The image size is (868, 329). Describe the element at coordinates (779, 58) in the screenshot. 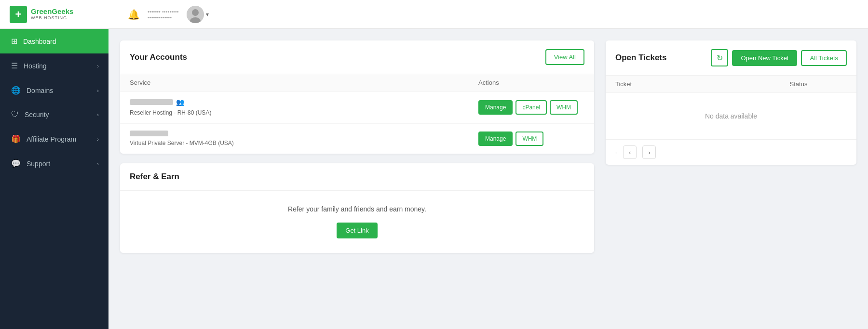

I see `tickets-actions: ↻ Open New Ticket All Tickets` at that location.